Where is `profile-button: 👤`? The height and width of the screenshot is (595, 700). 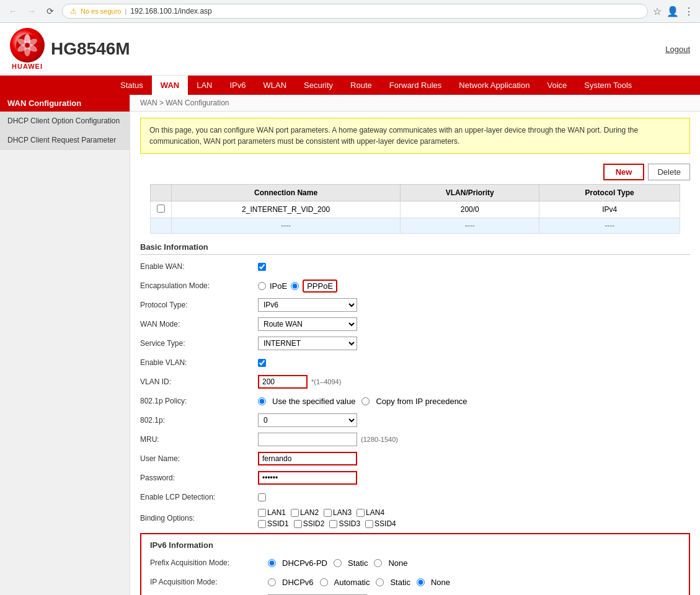
profile-button: 👤 is located at coordinates (673, 11).